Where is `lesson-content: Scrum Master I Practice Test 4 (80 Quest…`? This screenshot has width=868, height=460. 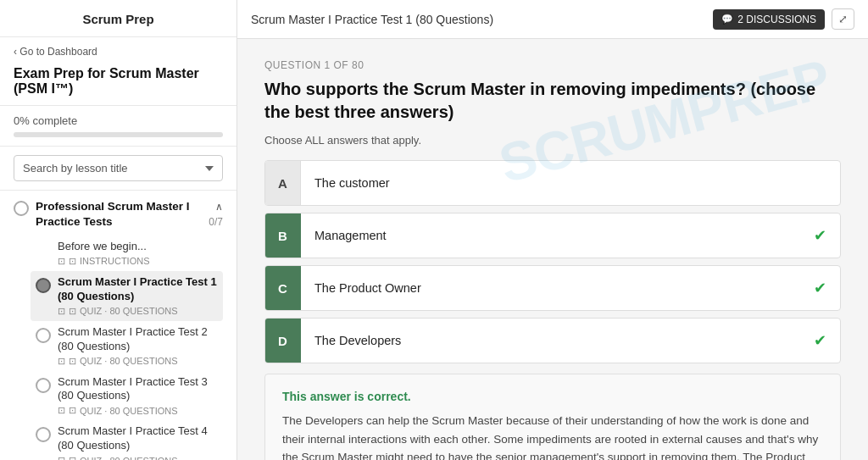 lesson-content: Scrum Master I Practice Test 4 (80 Quest… is located at coordinates (141, 442).